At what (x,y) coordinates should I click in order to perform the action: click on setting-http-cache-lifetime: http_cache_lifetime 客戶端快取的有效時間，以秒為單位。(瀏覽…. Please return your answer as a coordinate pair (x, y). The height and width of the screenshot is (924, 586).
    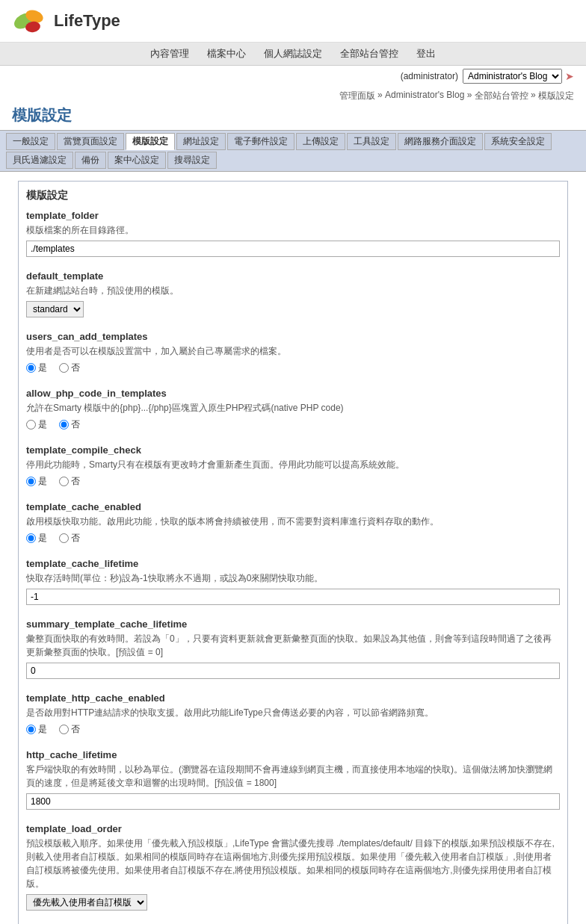
    Looking at the image, I should click on (293, 780).